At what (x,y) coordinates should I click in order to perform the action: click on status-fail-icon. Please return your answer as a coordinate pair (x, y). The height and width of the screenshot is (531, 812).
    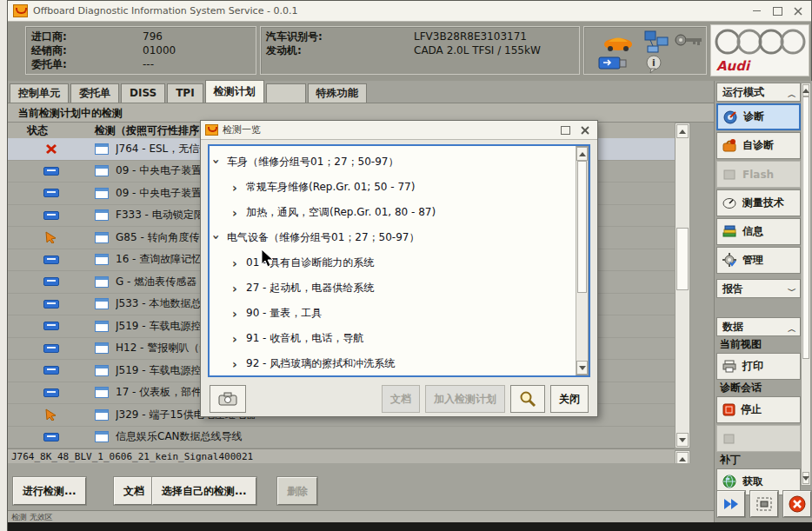
    Looking at the image, I should click on (51, 149).